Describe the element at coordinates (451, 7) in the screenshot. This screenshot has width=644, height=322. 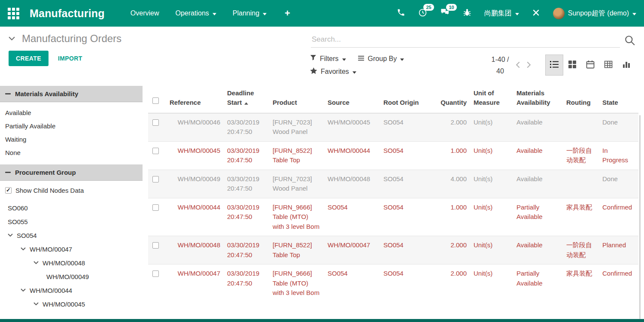
I see `messages-badge: 10` at that location.